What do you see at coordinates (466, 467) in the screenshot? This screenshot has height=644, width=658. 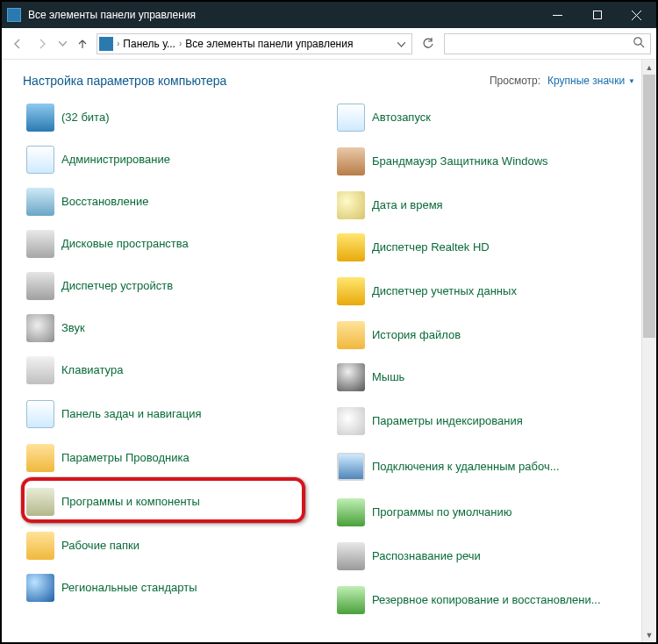 I see `item-remote-label: Подключения к удаленным рабоч...` at bounding box center [466, 467].